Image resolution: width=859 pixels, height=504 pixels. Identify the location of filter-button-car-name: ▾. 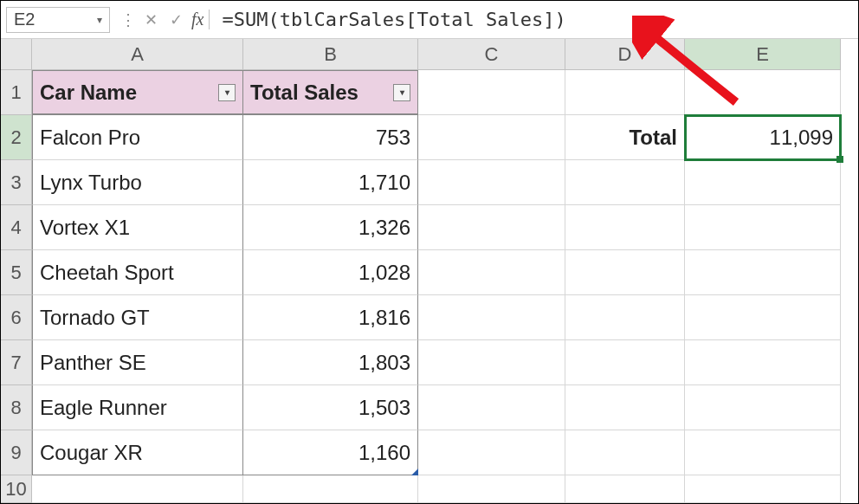
(227, 93).